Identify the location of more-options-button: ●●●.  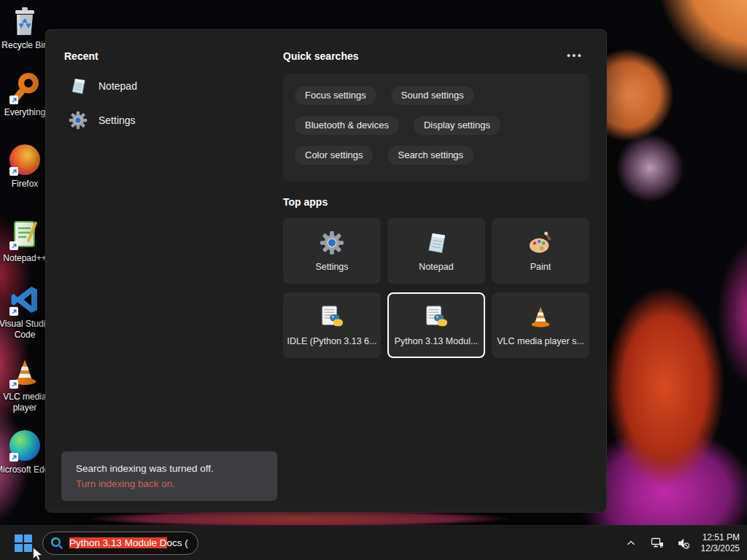
(575, 55).